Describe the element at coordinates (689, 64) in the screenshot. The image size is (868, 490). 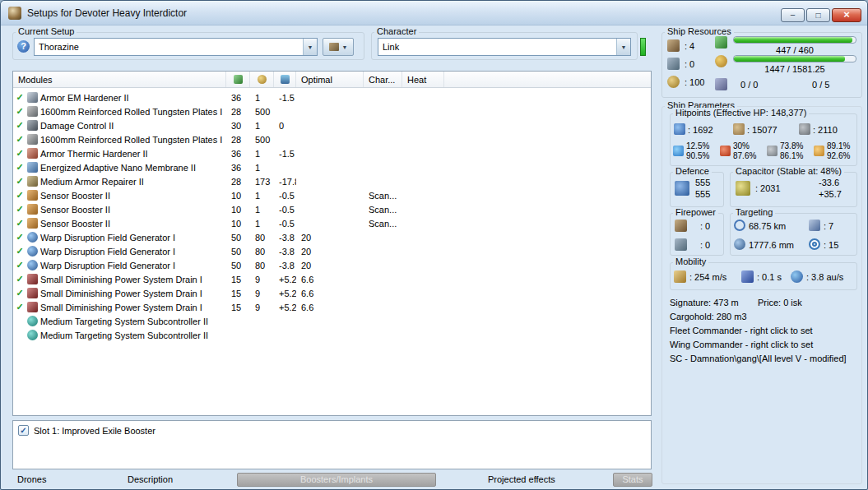
I see `launcher-slots-value: : 0` at that location.